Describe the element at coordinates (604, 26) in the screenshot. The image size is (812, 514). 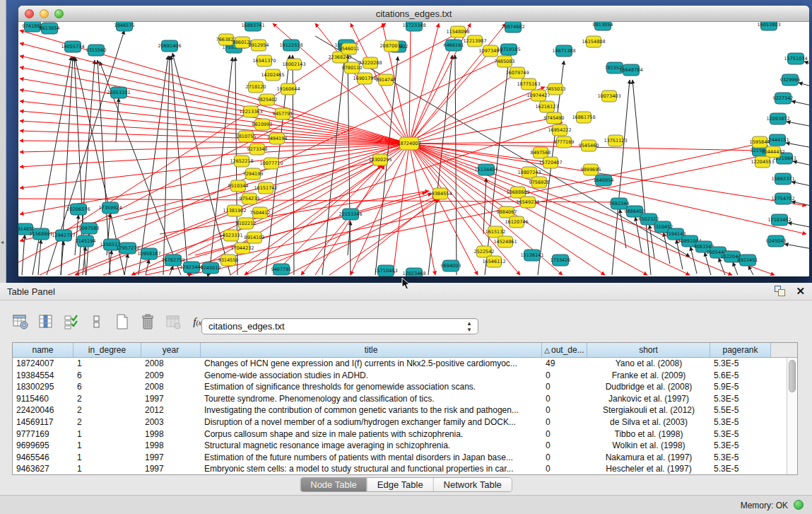
I see `graph-node: 8813054` at that location.